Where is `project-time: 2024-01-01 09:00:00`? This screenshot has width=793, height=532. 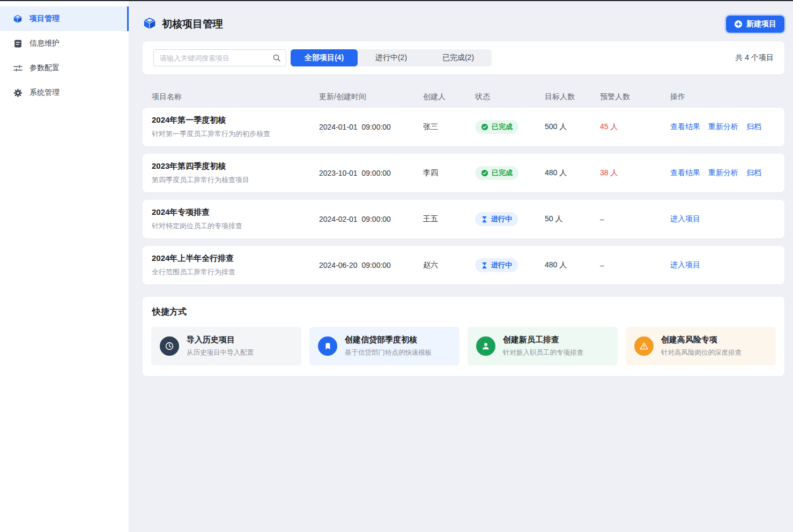
project-time: 2024-01-01 09:00:00 is located at coordinates (371, 127).